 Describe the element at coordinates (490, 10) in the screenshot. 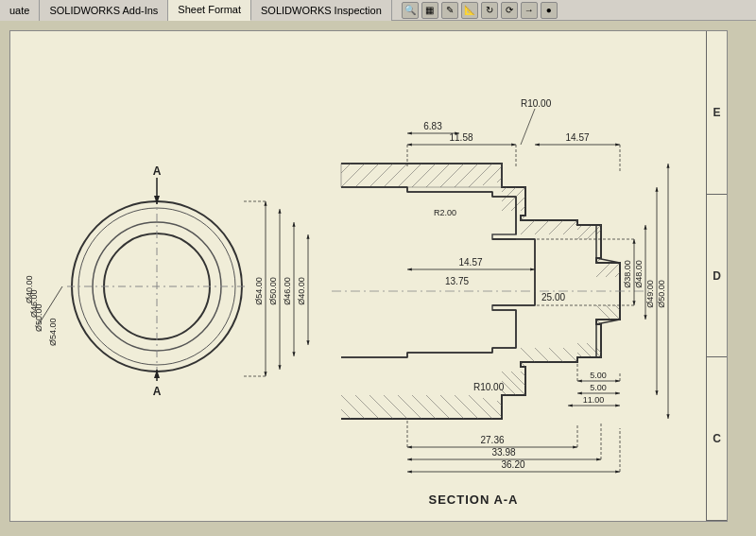

I see `icon-rotate: ↻` at that location.